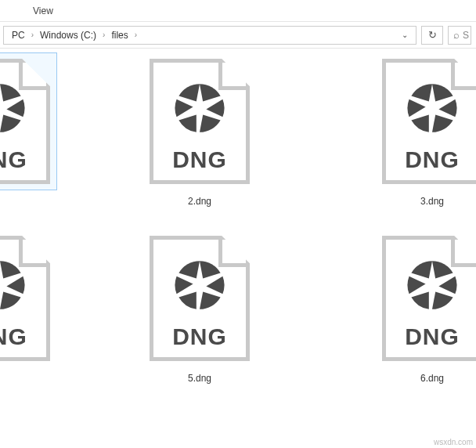  What do you see at coordinates (460, 35) in the screenshot?
I see `search-input: ⌕ S` at bounding box center [460, 35].